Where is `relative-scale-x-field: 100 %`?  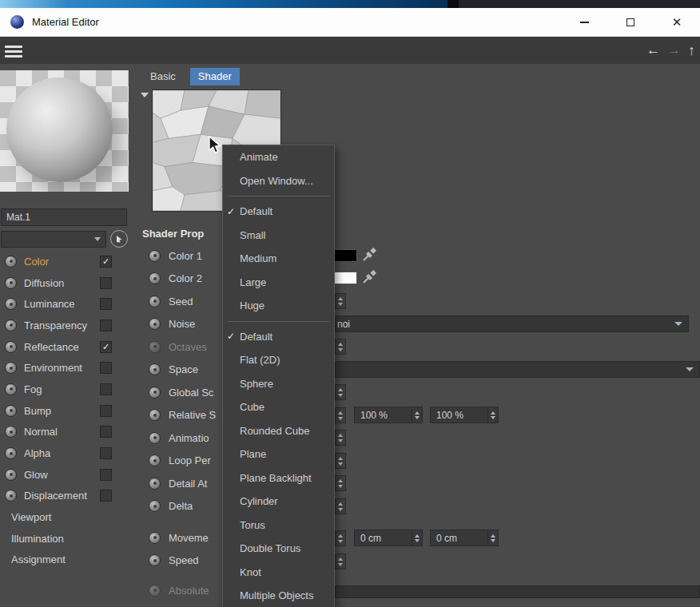 relative-scale-x-field: 100 % is located at coordinates (388, 415).